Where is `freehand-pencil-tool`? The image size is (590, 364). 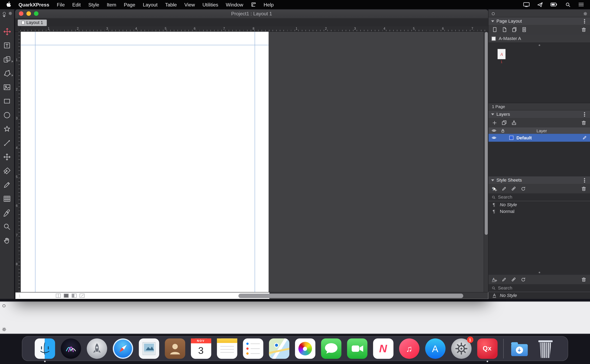
freehand-pencil-tool is located at coordinates (7, 185).